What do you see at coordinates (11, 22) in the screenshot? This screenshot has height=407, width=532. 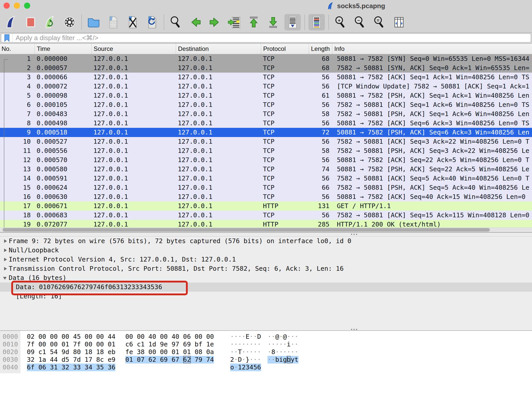 I see `start-capture-button` at bounding box center [11, 22].